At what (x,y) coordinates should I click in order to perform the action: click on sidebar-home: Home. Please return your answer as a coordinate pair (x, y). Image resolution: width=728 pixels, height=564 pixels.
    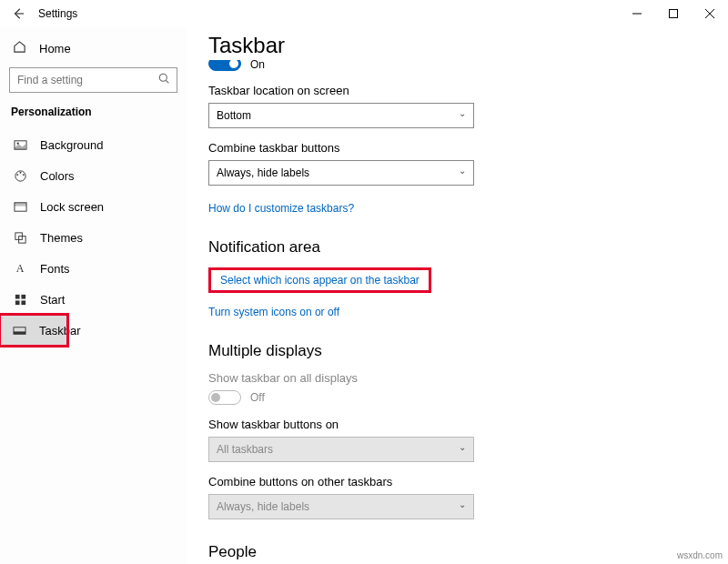
    Looking at the image, I should click on (93, 48).